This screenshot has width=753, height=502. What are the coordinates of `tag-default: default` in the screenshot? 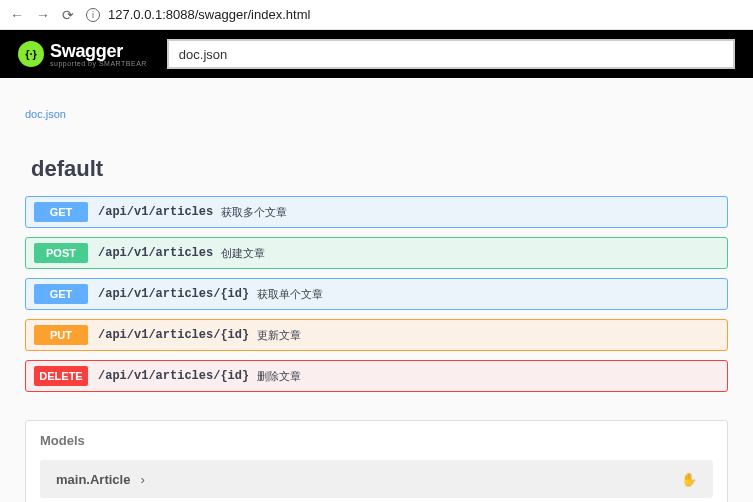 It's located at (380, 169).